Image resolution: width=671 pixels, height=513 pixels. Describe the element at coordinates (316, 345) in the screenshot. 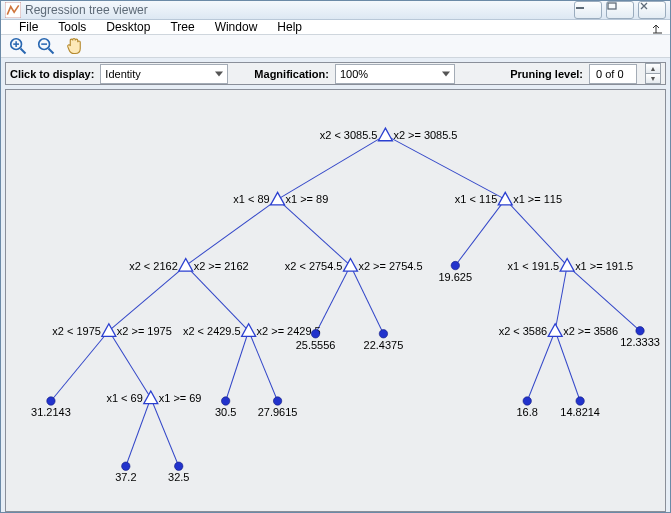

I see `svg-text: 25.5556` at that location.